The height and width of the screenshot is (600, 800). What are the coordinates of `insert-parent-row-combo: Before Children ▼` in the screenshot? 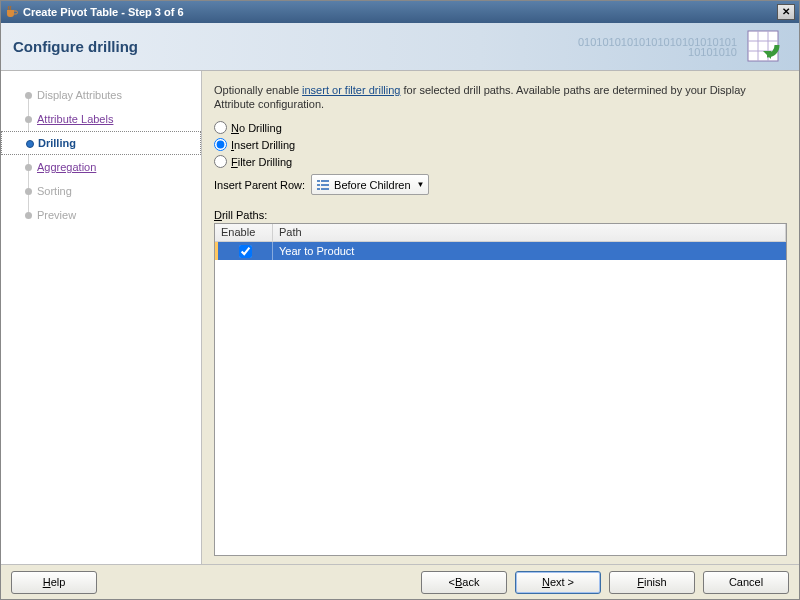 It's located at (370, 184).